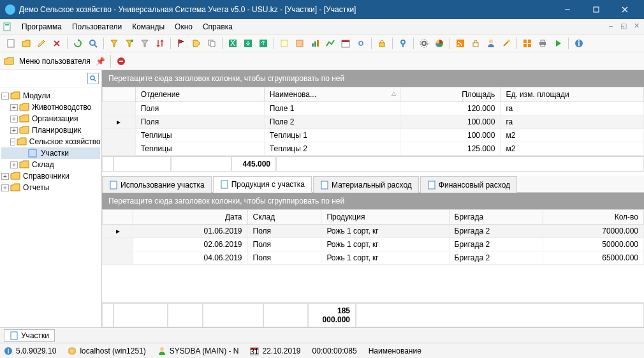 The height and width of the screenshot is (358, 644). I want to click on link-icon, so click(361, 43).